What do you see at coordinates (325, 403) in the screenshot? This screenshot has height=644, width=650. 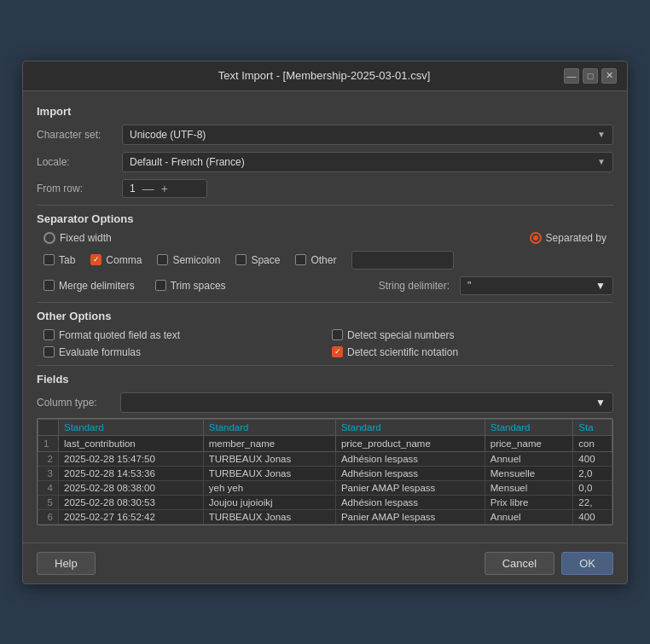 I see `column-type-row: Column type: ▼` at bounding box center [325, 403].